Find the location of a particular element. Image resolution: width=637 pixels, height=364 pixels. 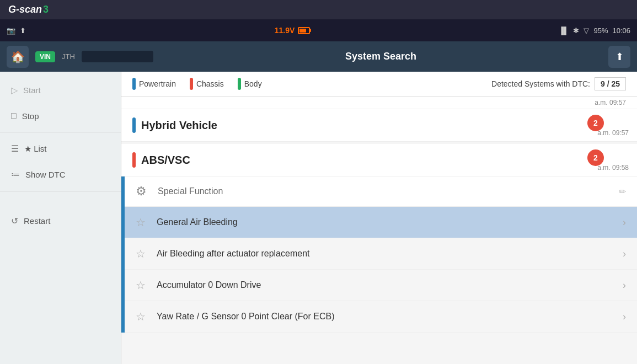

sidebar-item-stop: □ Stop is located at coordinates (61, 116).